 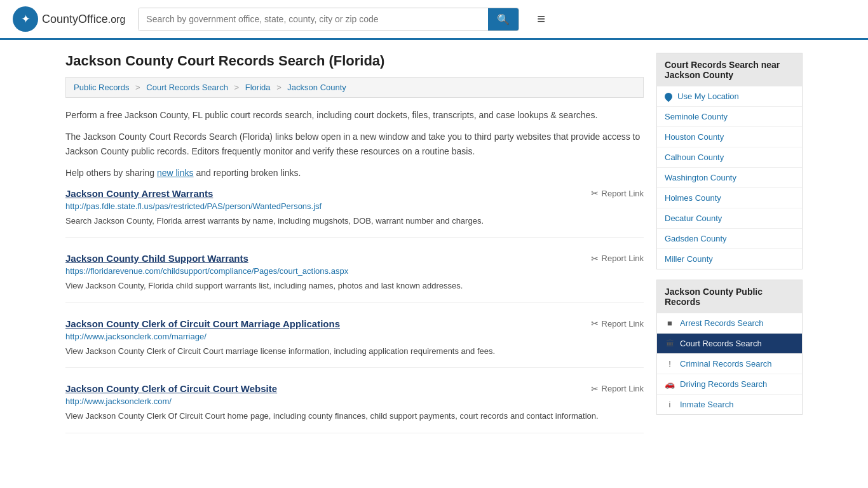 I want to click on report-link-label-1: Report Link, so click(x=623, y=258).